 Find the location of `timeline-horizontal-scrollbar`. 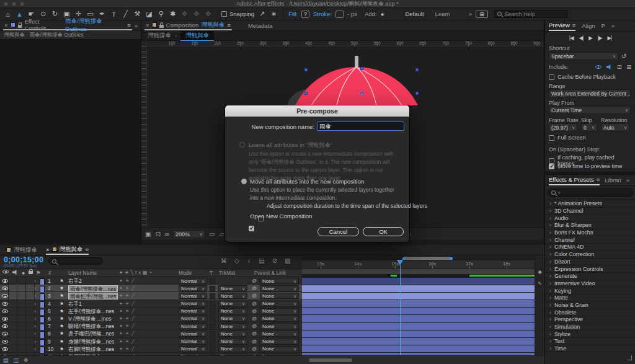

timeline-horizontal-scrollbar is located at coordinates (331, 360).